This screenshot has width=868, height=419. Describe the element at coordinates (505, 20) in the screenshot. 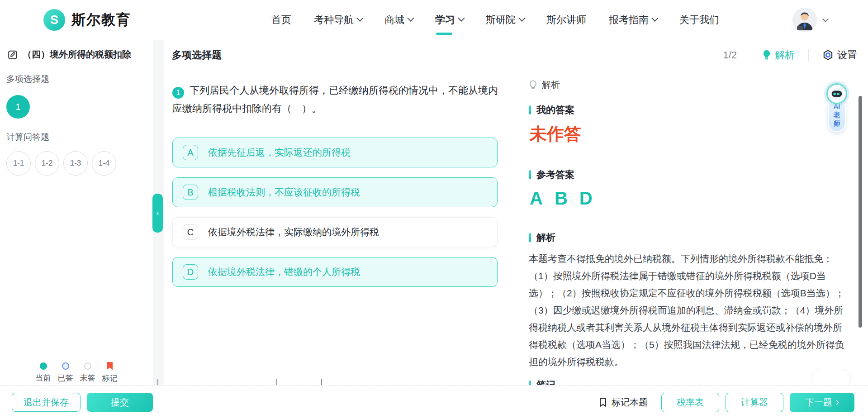

I see `nav-item-institute: 斯研院` at that location.